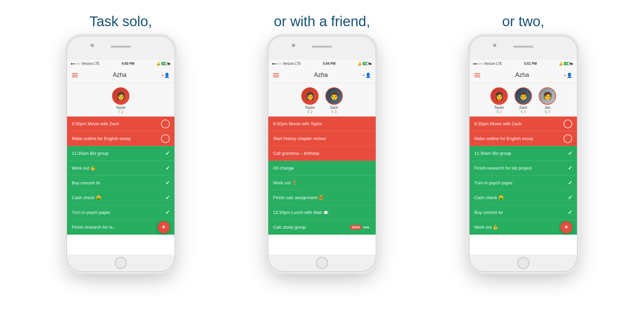 The width and height of the screenshot is (644, 321). What do you see at coordinates (322, 183) in the screenshot?
I see `task-text: Work out 🏋️` at bounding box center [322, 183].